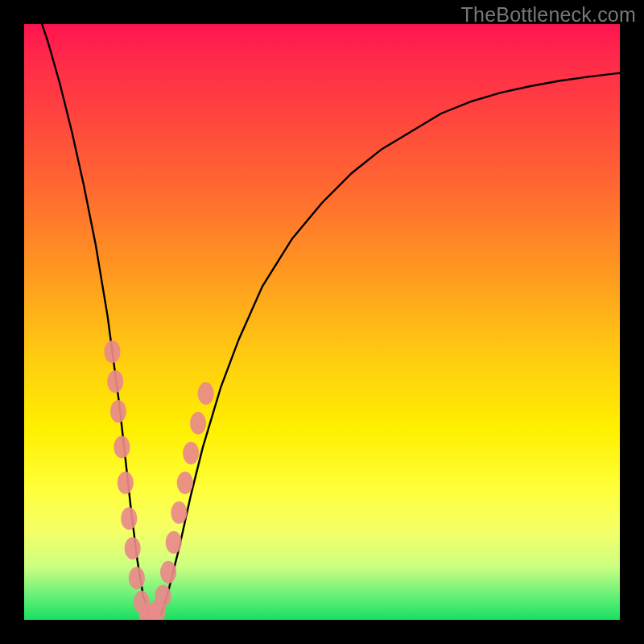  Describe the element at coordinates (549, 14) in the screenshot. I see `watermark-text: TheBottleneck.com` at that location.